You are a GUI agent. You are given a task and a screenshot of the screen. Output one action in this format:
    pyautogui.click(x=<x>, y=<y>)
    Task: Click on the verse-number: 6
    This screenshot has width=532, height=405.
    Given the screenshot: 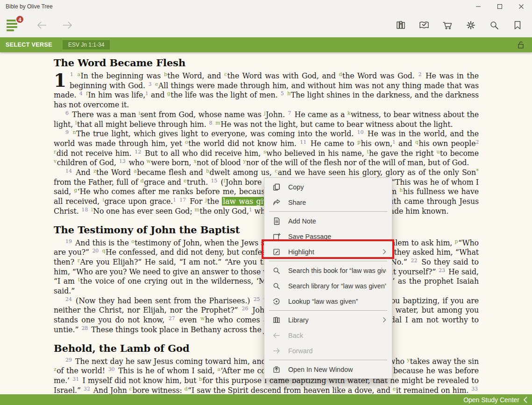 What is the action you would take?
    pyautogui.click(x=67, y=113)
    